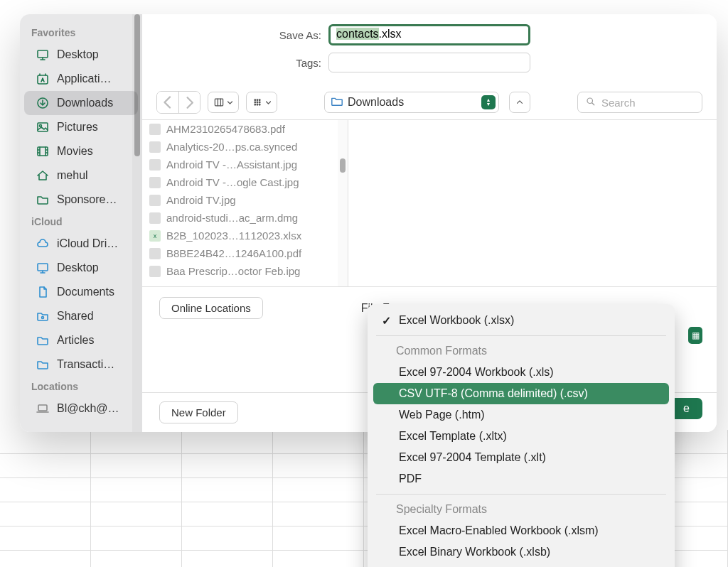 Image resolution: width=728 pixels, height=567 pixels. What do you see at coordinates (43, 79) in the screenshot?
I see `app-icon` at bounding box center [43, 79].